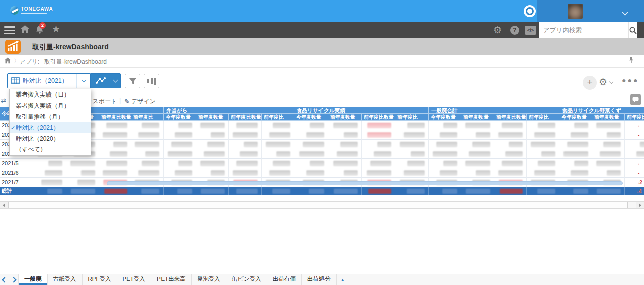 This screenshot has width=644, height=285. Describe the element at coordinates (247, 279) in the screenshot. I see `tab-缶ビン受入: 缶ビン受入` at that location.